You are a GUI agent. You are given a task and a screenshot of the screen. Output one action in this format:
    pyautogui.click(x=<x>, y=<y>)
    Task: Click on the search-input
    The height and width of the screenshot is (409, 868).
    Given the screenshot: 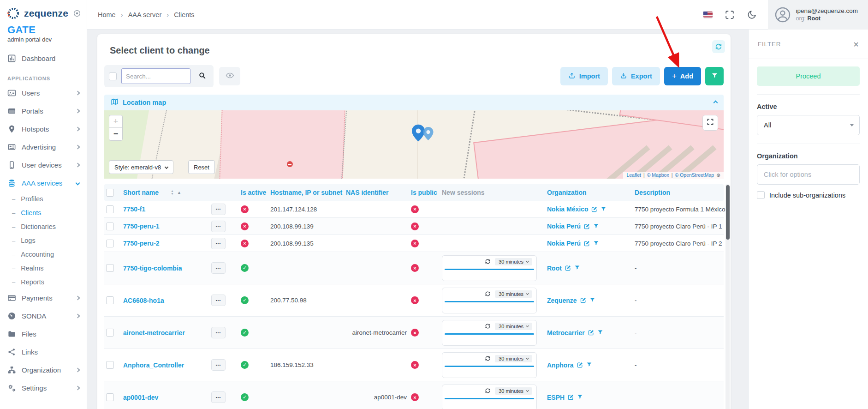 What is the action you would take?
    pyautogui.click(x=156, y=76)
    